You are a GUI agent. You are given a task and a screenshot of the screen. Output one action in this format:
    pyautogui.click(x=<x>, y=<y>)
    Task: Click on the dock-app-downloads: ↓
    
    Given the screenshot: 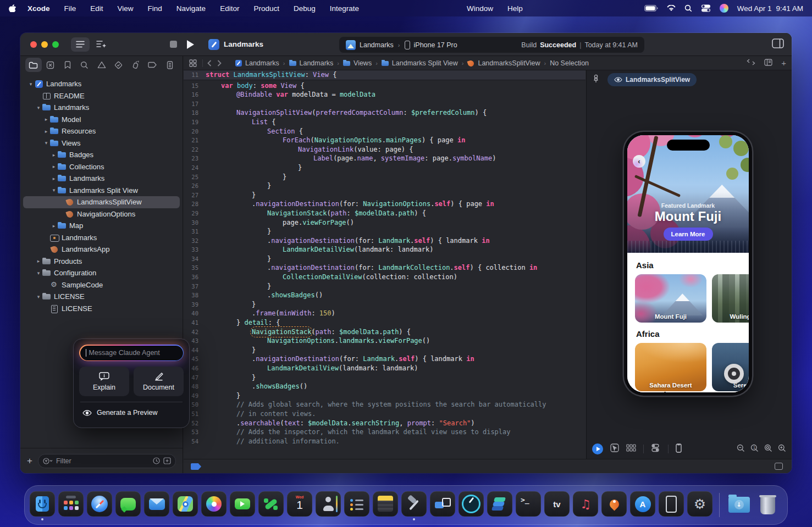 What is the action you would take?
    pyautogui.click(x=739, y=505)
    